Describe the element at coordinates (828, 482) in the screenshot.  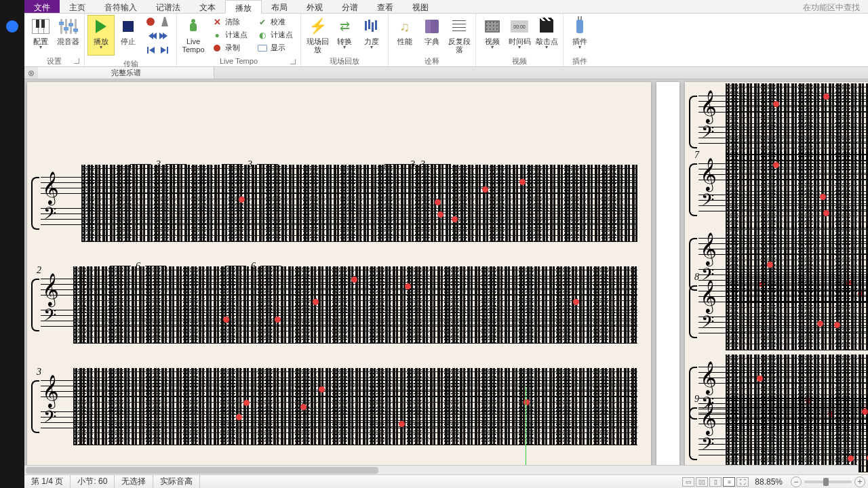
I see `zoom-slider` at that location.